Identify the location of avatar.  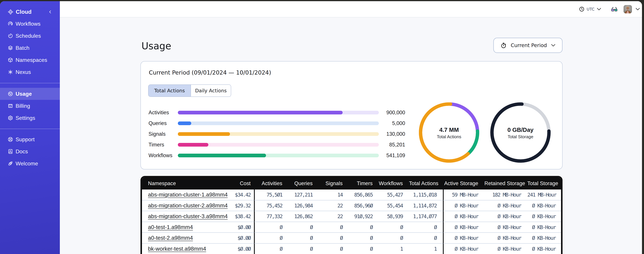
(628, 9).